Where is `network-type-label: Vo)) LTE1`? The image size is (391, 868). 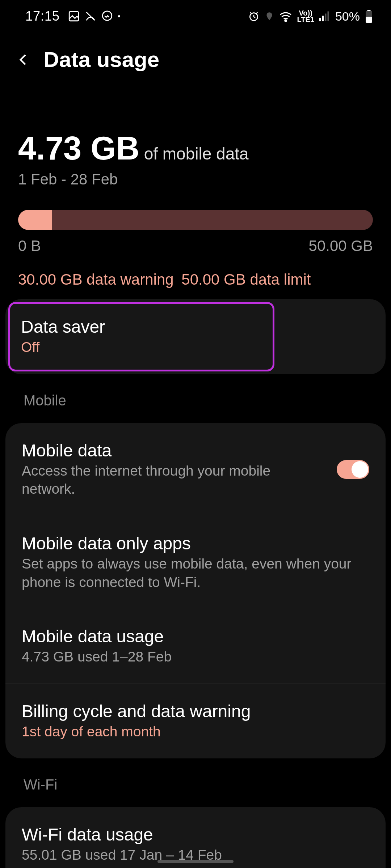
network-type-label: Vo)) LTE1 is located at coordinates (306, 16).